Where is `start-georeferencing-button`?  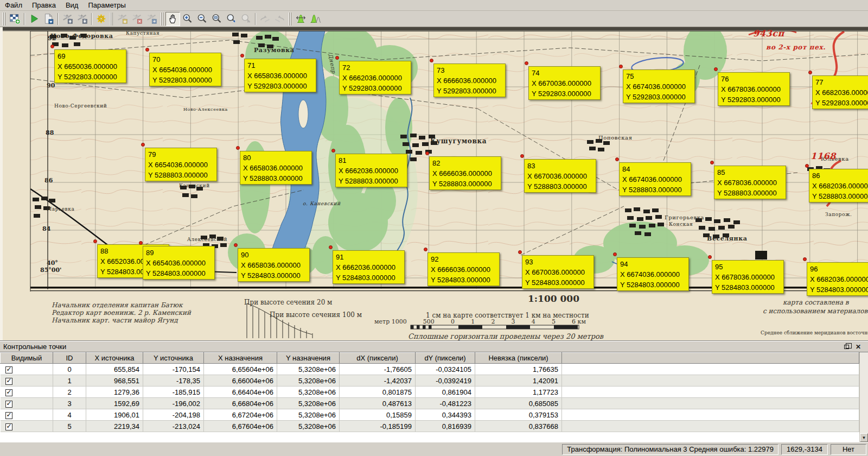 start-georeferencing-button is located at coordinates (34, 19).